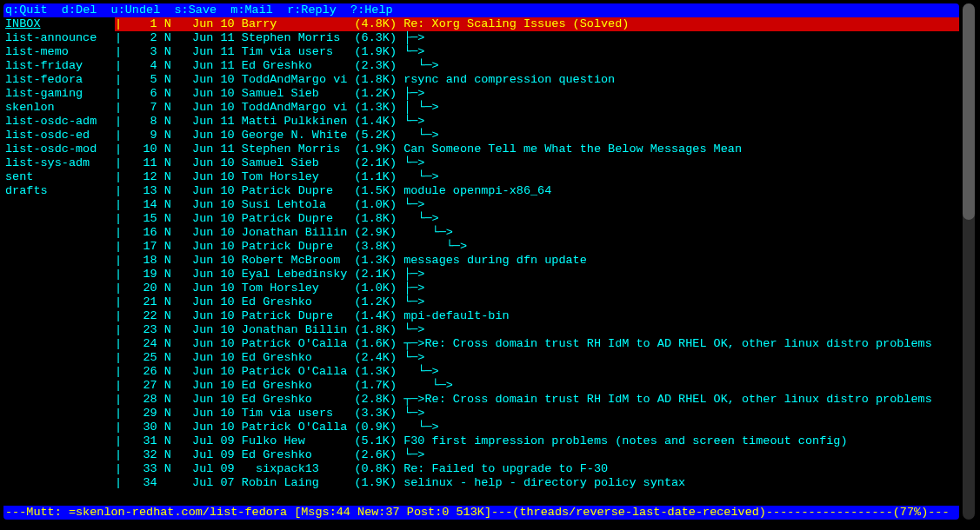 The image size is (980, 530). I want to click on message-row: | 31 N Jul 09 Fulko Hew (5.1K) F30 first…, so click(537, 441).